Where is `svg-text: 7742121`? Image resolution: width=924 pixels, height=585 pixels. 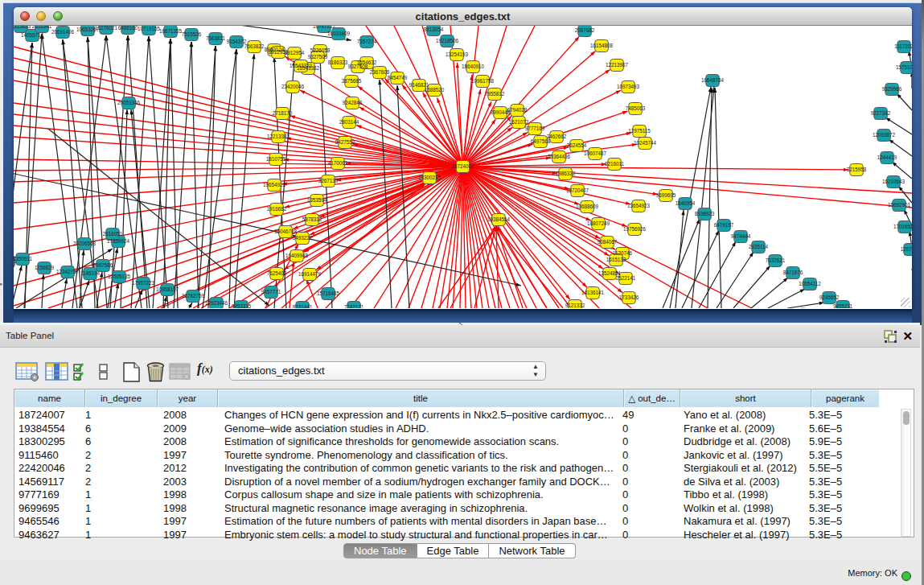 svg-text: 7742121 is located at coordinates (354, 306).